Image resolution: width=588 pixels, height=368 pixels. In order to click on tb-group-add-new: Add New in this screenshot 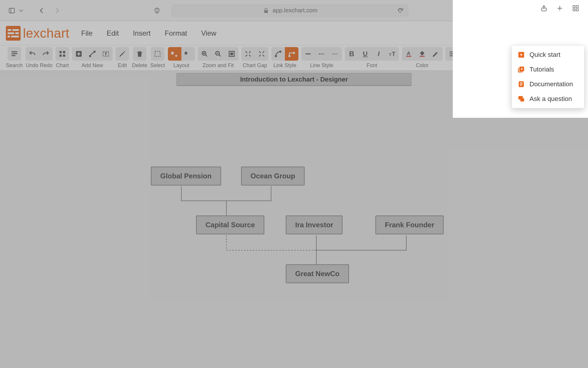, I will do `click(92, 58)`.